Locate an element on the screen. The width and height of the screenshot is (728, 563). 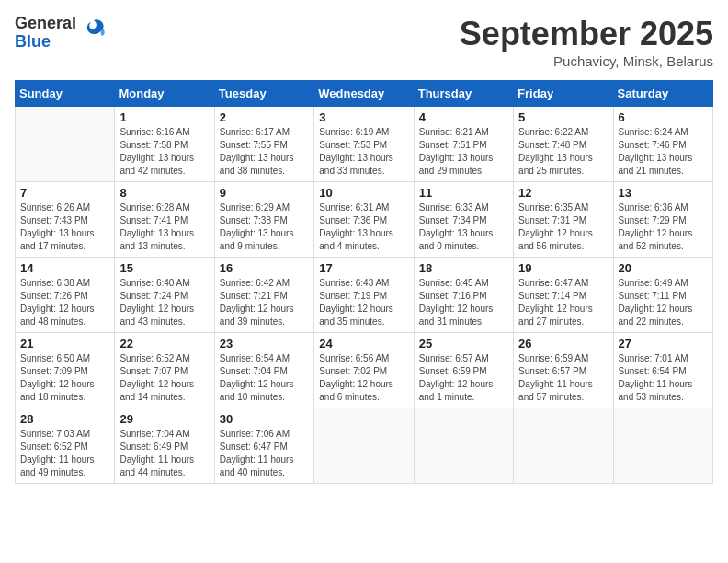
daylight-label: Daylight: 12 hours and 22 minutes. is located at coordinates (656, 315).